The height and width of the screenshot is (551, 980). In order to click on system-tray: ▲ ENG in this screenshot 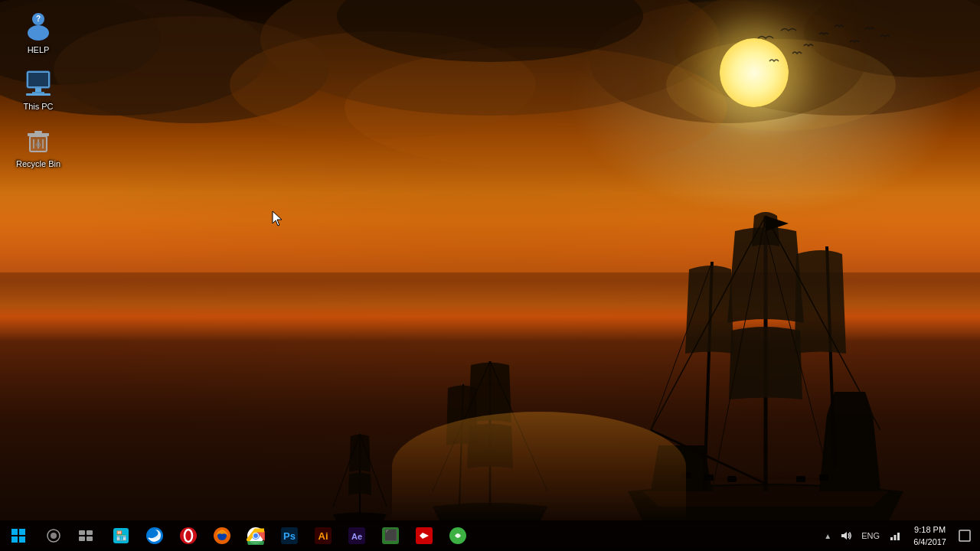, I will do `click(900, 536)`.